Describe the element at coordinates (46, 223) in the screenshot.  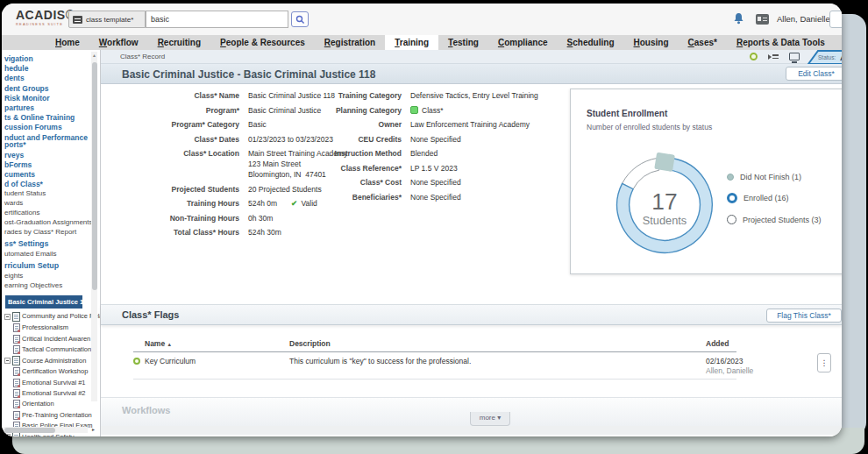
I see `sidebar-item-ost-graduation-assignments: ost-Graduation Assignments` at that location.